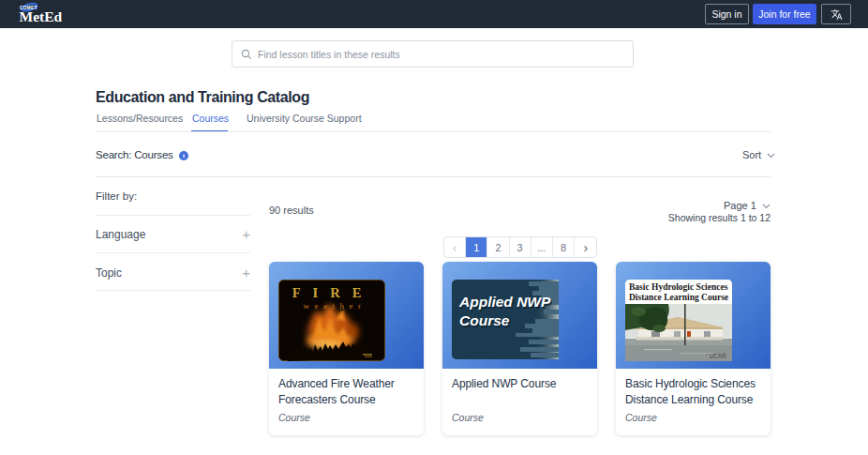 The height and width of the screenshot is (455, 868). Describe the element at coordinates (336, 306) in the screenshot. I see `svg-text: weather` at that location.